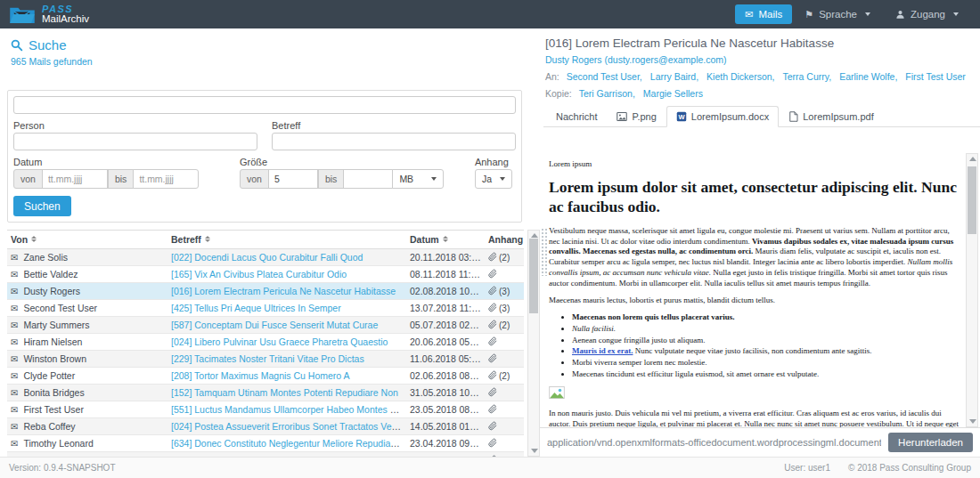  Describe the element at coordinates (267, 257) in the screenshot. I see `mail-subject-link: [022] Docendi Lacus Quo Curabitur Falli …` at that location.